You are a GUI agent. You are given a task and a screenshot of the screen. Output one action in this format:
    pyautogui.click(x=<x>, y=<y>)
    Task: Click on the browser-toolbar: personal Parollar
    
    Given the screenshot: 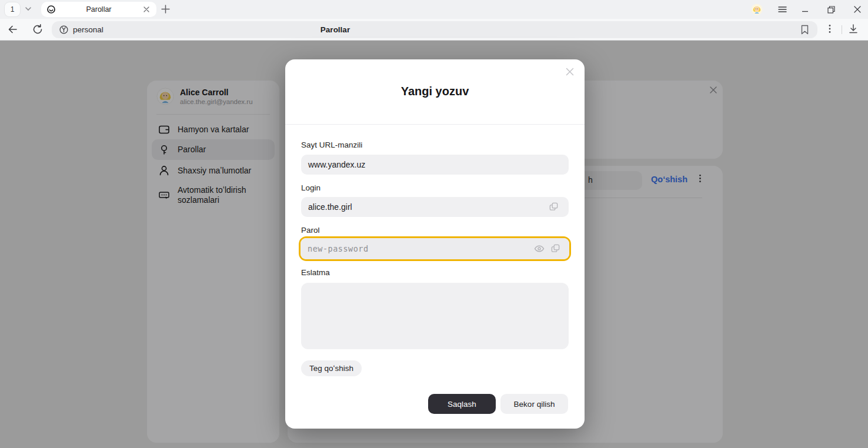 What is the action you would take?
    pyautogui.click(x=434, y=29)
    